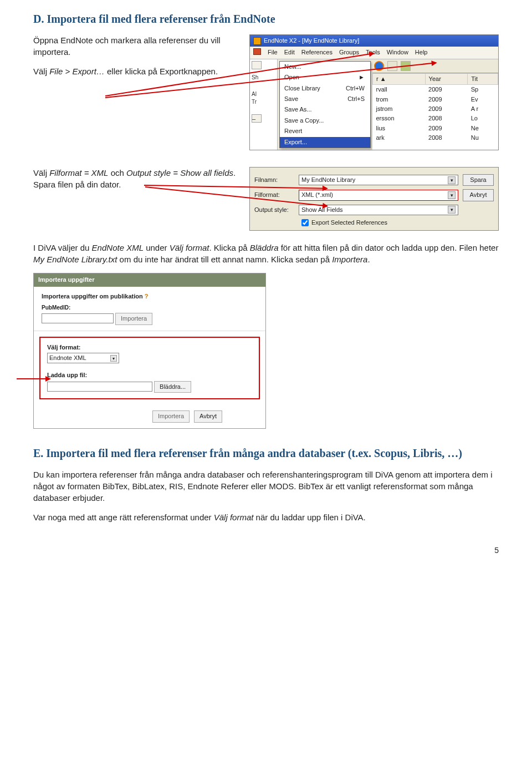 This screenshot has width=532, height=771. What do you see at coordinates (378, 195) in the screenshot?
I see `filformat-field: XML (*.xml) ▾` at bounding box center [378, 195].